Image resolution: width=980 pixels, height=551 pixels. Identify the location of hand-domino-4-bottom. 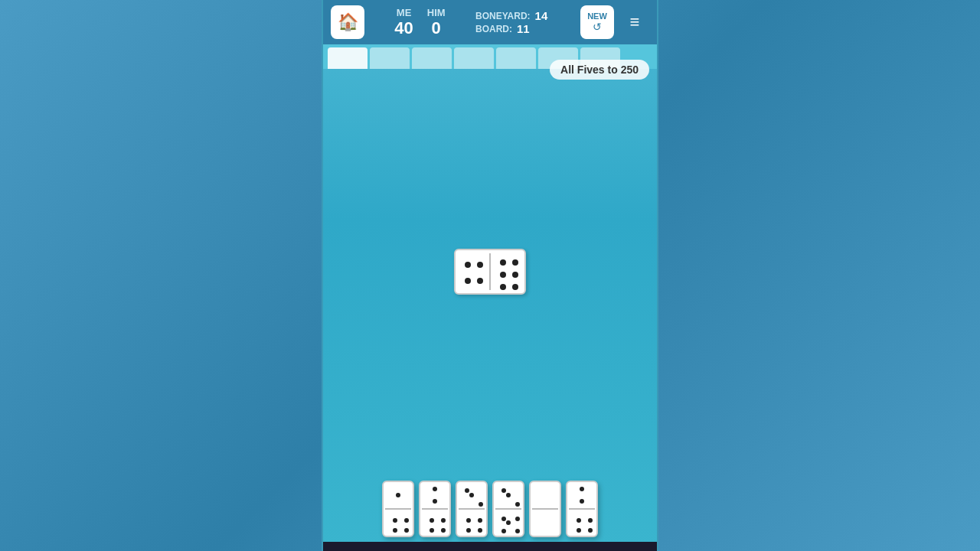
(508, 523).